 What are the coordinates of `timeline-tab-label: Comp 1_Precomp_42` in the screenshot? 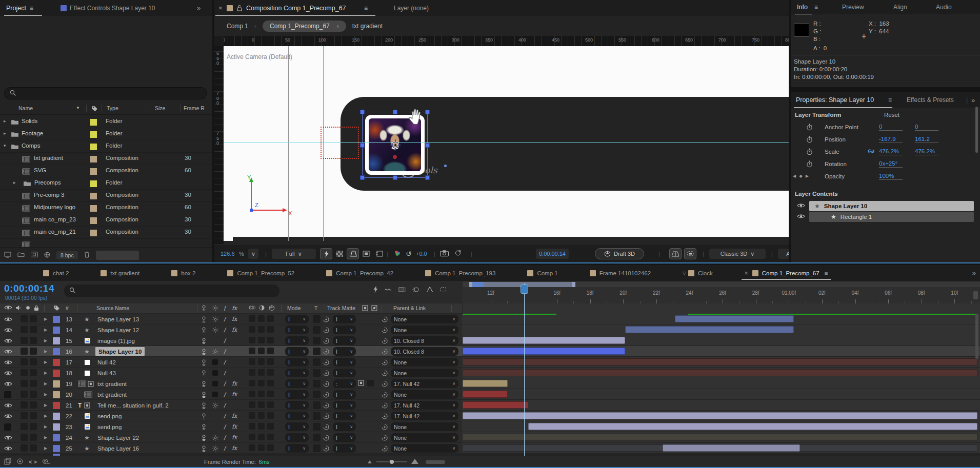 It's located at (365, 273).